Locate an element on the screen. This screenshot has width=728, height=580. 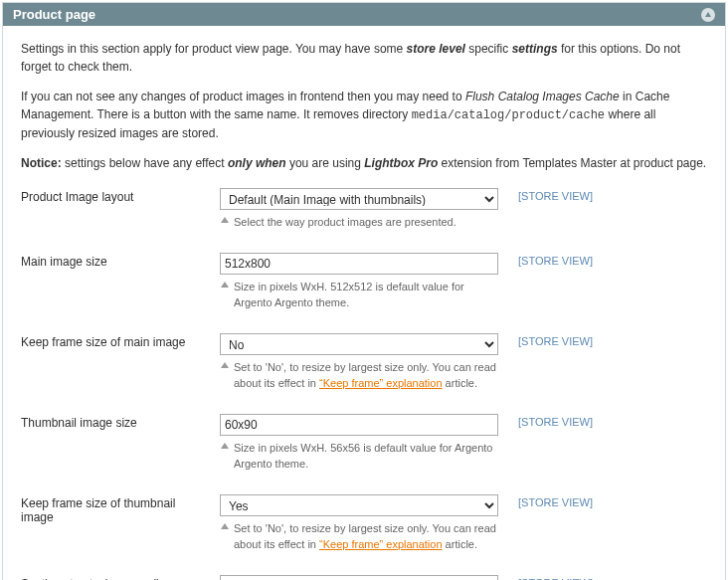
select-sections-stuck: Product Image is located at coordinates (359, 578).